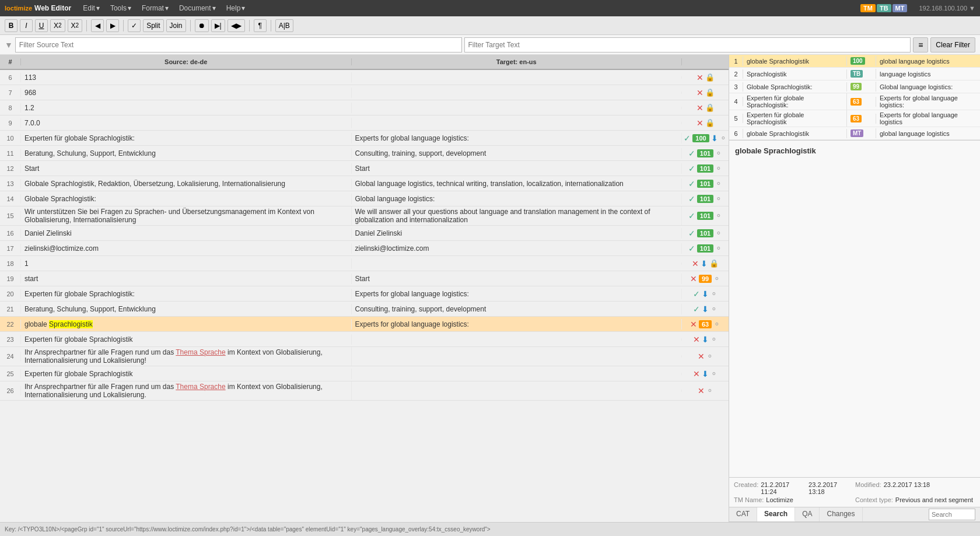 The image size is (980, 536). What do you see at coordinates (364, 233) in the screenshot?
I see `table-row: 16 Daniel Zielinski Daniel Zielinski ✓ 1…` at bounding box center [364, 233].